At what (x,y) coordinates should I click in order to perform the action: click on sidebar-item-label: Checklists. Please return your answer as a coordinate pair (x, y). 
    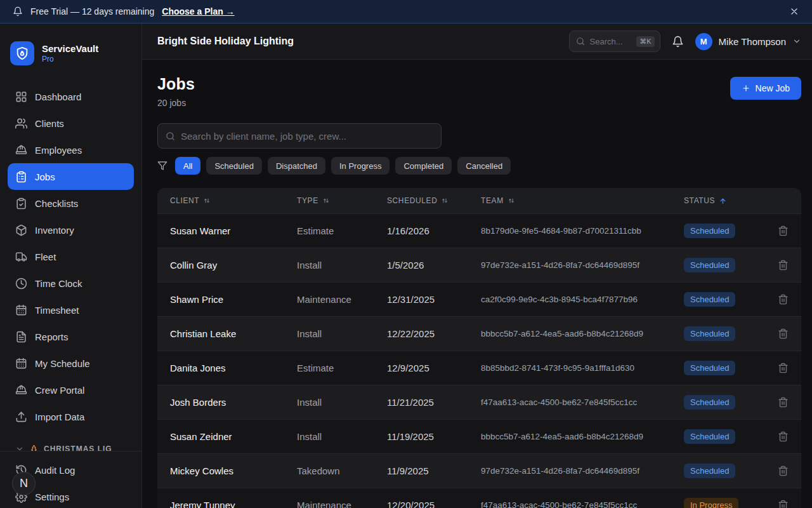
    Looking at the image, I should click on (56, 203).